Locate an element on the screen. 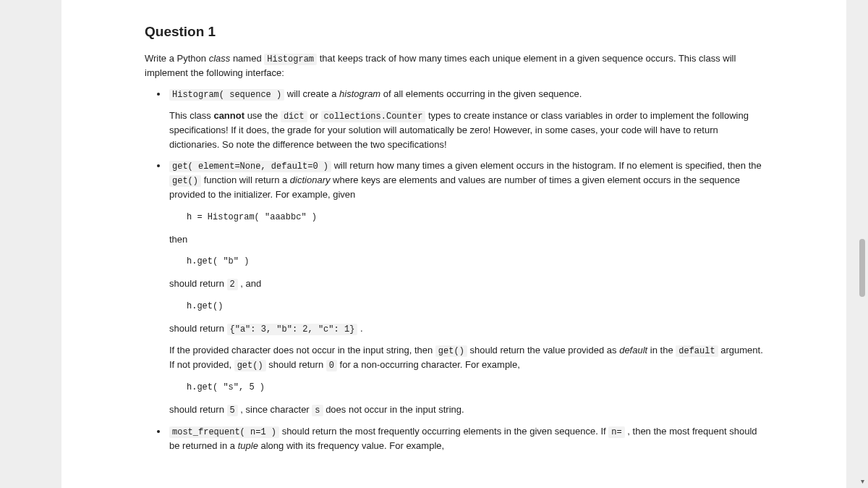 This screenshot has width=868, height=488. text: named is located at coordinates (247, 58).